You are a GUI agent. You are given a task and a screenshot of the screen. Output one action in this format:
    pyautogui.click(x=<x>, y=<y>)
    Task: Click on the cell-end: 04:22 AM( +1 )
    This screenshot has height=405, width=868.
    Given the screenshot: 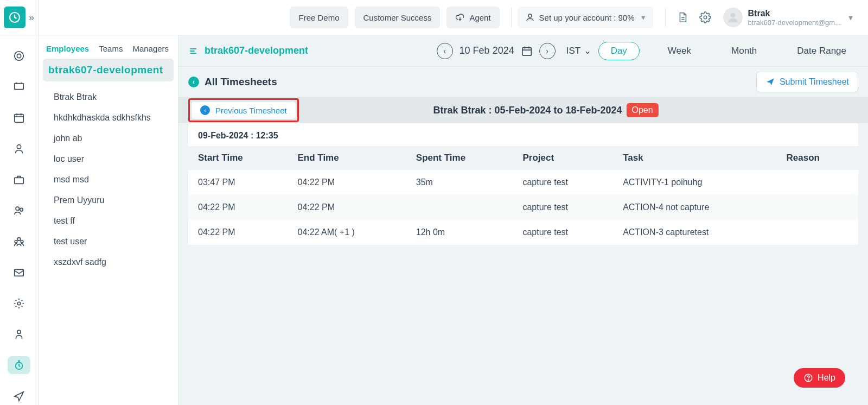 What is the action you would take?
    pyautogui.click(x=347, y=232)
    